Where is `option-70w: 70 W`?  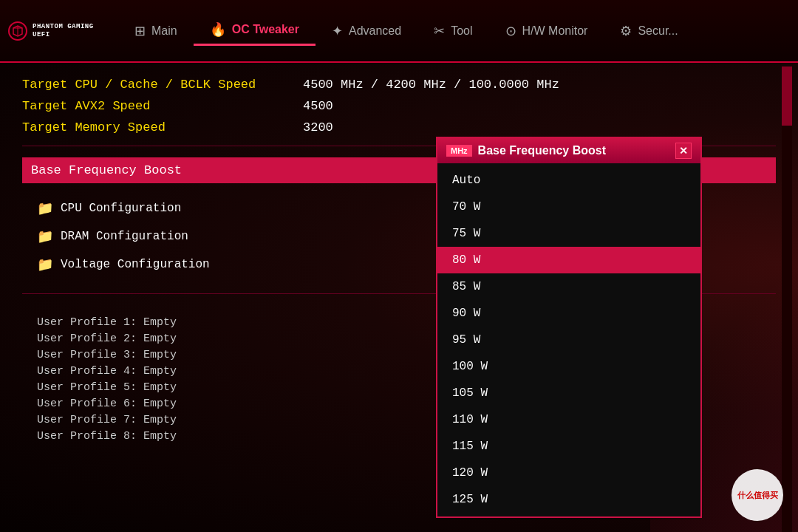 option-70w: 70 W is located at coordinates (569, 207).